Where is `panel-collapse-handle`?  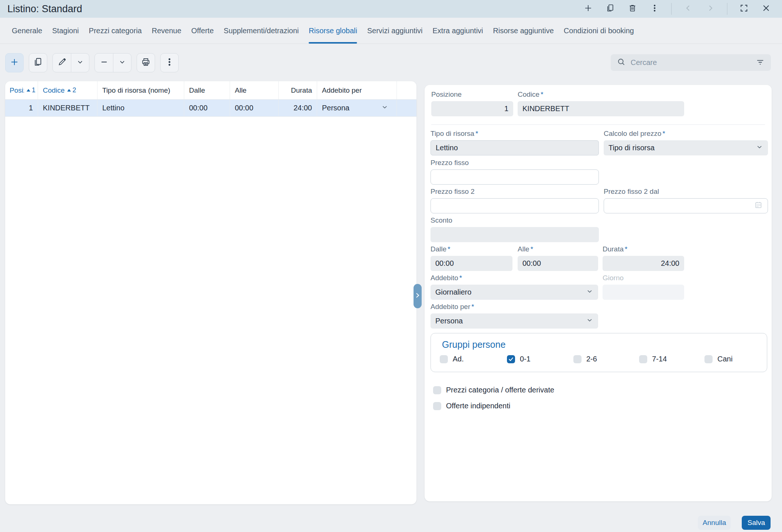 panel-collapse-handle is located at coordinates (418, 296).